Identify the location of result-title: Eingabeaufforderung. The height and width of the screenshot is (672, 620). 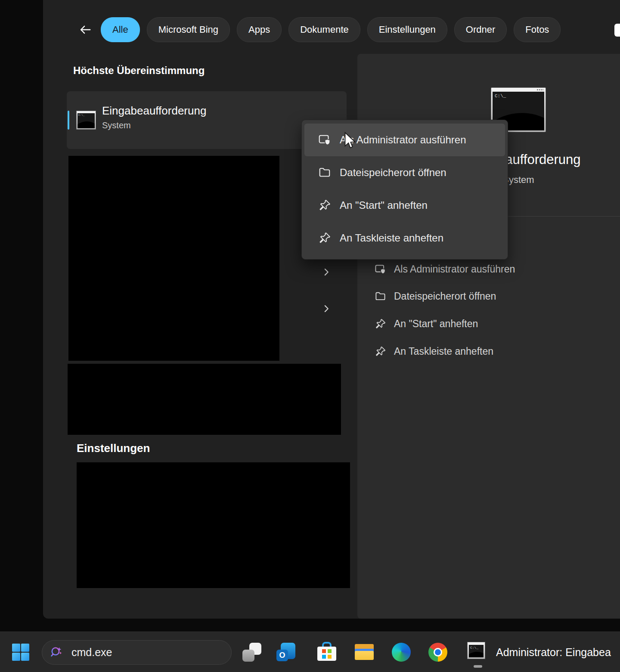
(154, 111).